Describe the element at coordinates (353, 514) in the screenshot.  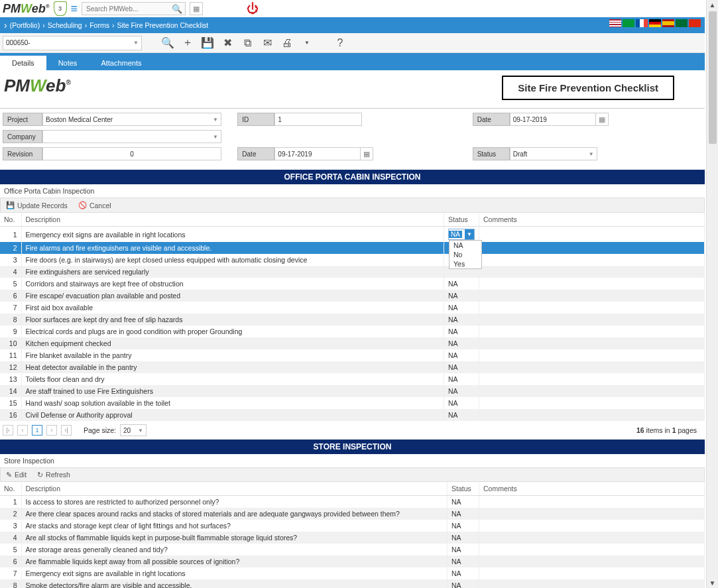
I see `table-row: 2Are there clear spaces around racks and…` at that location.